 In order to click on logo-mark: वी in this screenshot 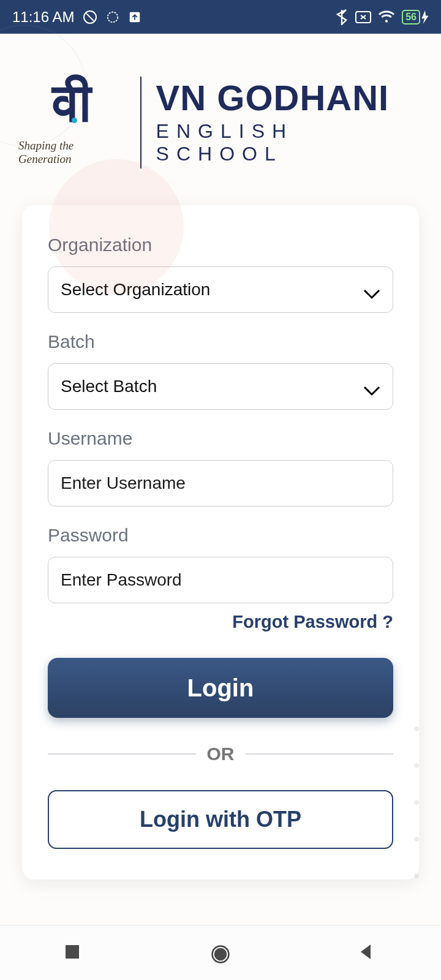, I will do `click(72, 103)`.